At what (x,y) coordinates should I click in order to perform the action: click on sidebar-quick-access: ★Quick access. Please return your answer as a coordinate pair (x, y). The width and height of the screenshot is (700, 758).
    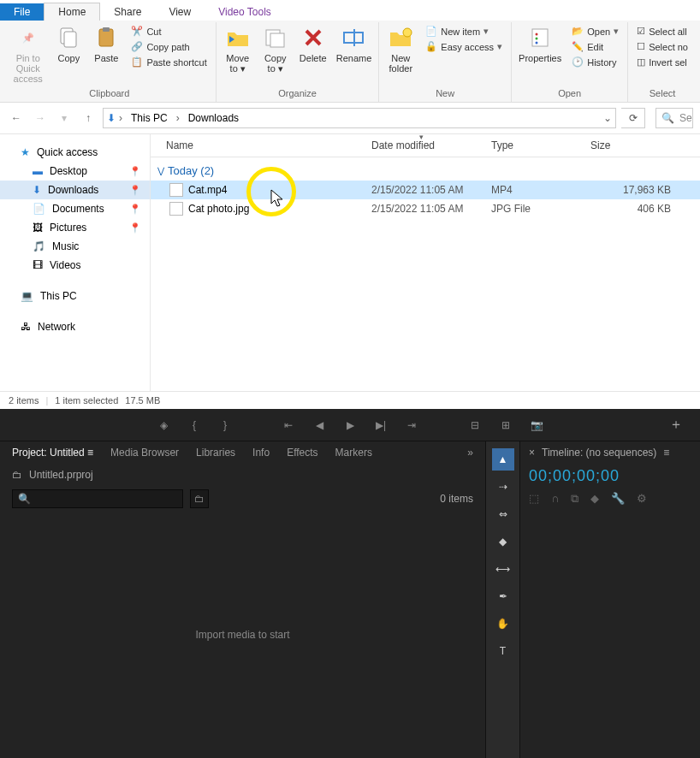
    Looking at the image, I should click on (75, 152).